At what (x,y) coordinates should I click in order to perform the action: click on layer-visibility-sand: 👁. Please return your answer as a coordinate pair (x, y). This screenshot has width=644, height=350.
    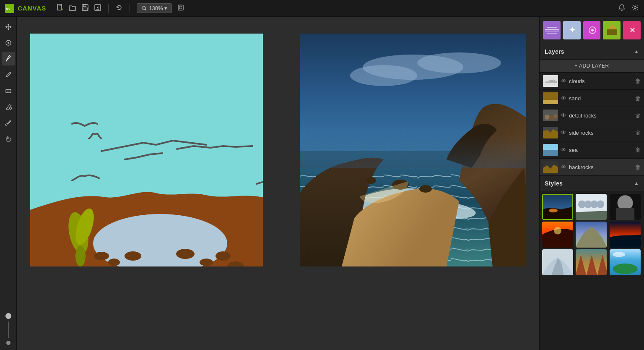
    Looking at the image, I should click on (564, 98).